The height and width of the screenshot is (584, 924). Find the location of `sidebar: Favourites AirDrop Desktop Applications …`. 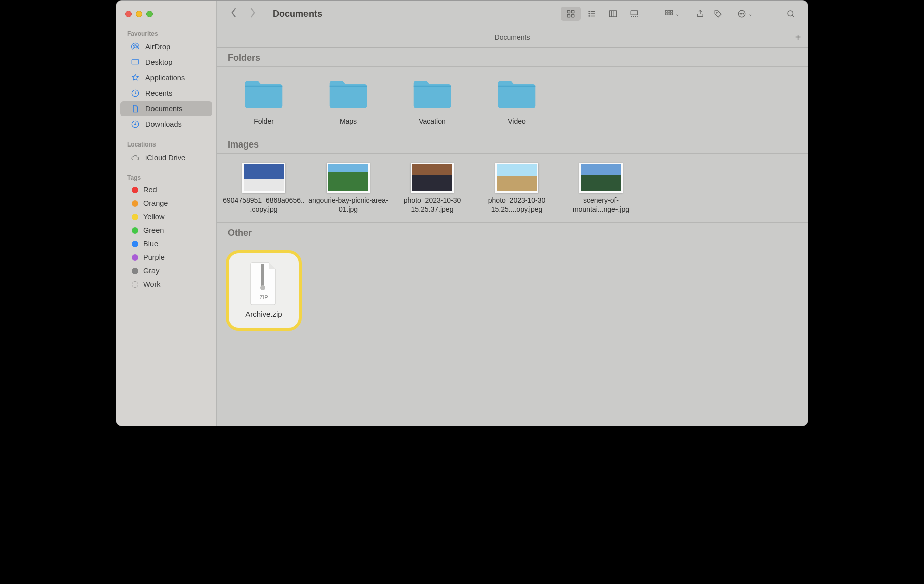

sidebar: Favourites AirDrop Desktop Applications … is located at coordinates (167, 213).